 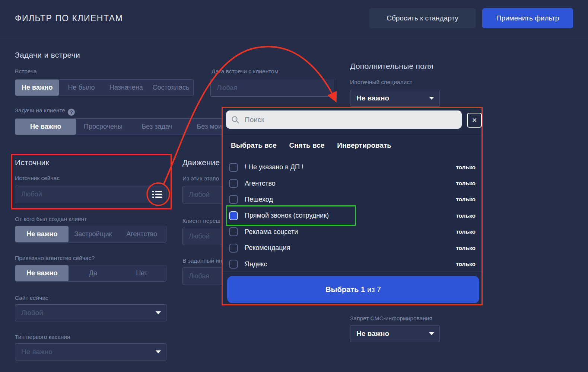 What do you see at coordinates (352, 199) in the screenshot?
I see `list-item: Пешеход только` at bounding box center [352, 199].